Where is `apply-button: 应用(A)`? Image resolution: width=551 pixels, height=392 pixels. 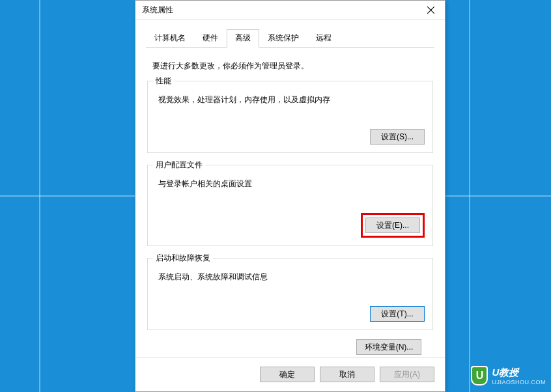 apply-button: 应用(A) is located at coordinates (407, 374).